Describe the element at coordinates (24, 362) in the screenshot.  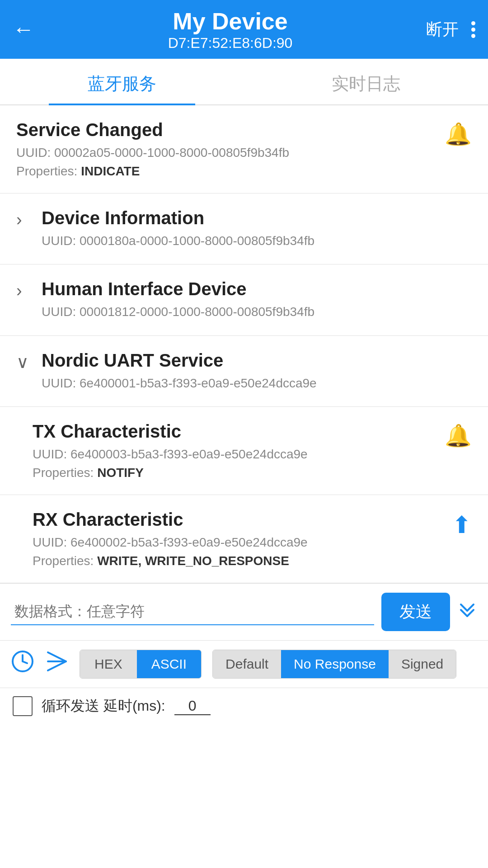
I see `expand-icon-nordic: ∨` at that location.